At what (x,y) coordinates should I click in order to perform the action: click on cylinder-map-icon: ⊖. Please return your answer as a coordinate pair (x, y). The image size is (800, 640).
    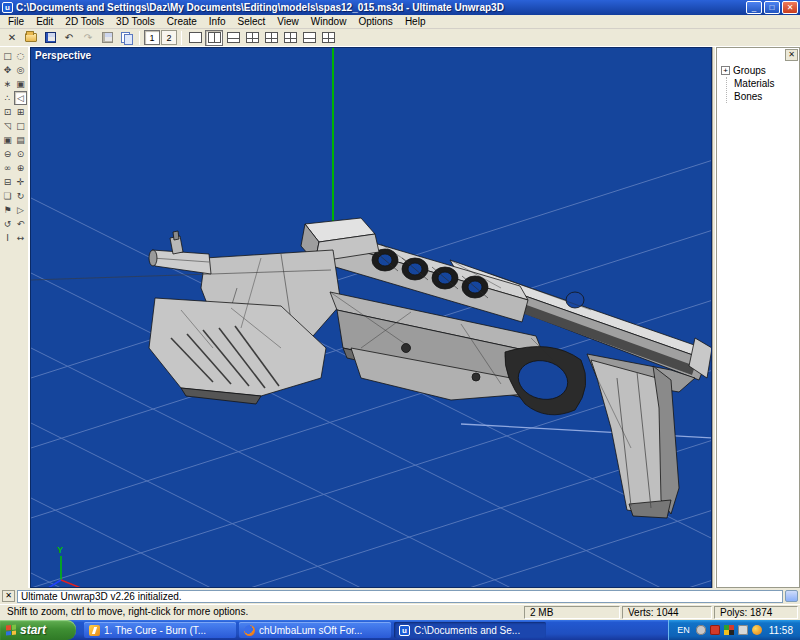
    Looking at the image, I should click on (8, 154).